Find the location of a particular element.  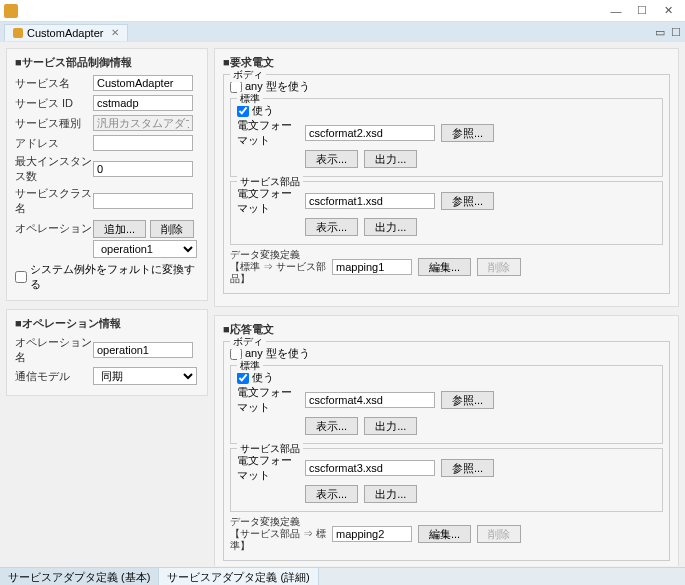

editor-tabbar: CustomAdapter ✕ ▭ ☐ is located at coordinates (342, 32).